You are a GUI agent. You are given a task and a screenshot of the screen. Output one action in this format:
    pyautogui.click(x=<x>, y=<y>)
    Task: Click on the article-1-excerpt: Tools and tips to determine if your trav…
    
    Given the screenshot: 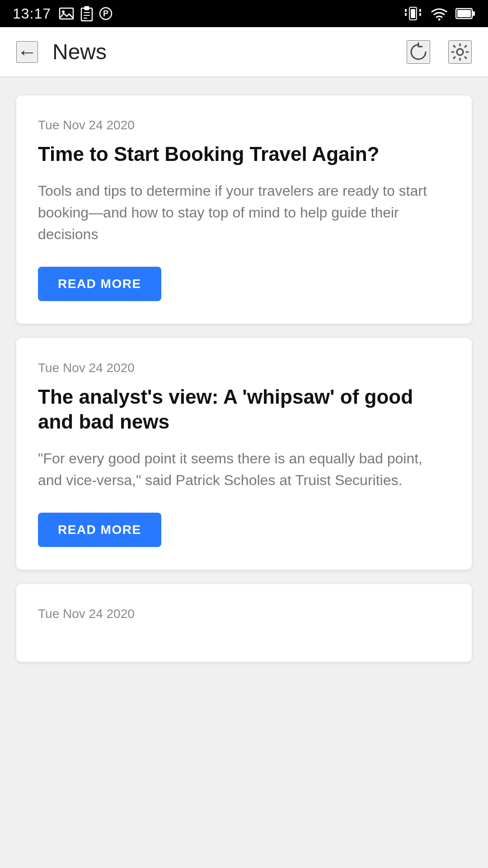 What is the action you would take?
    pyautogui.click(x=244, y=212)
    